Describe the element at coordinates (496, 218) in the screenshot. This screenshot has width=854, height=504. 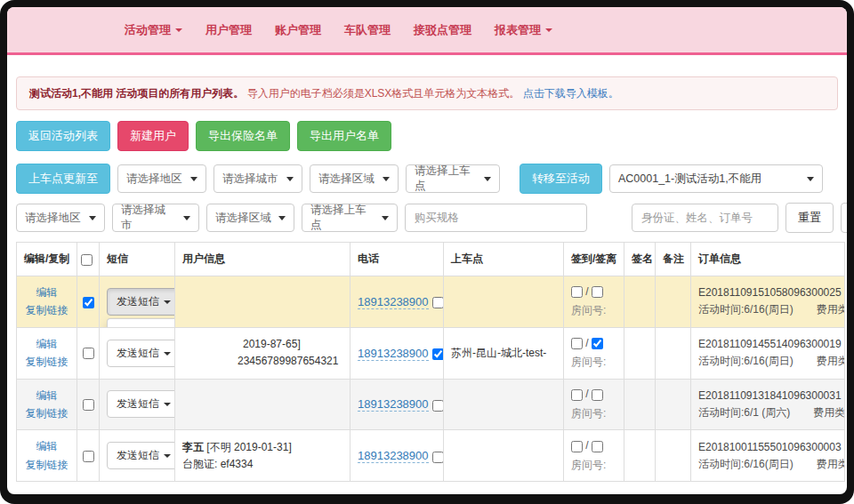
I see `purchase-spec-input` at that location.